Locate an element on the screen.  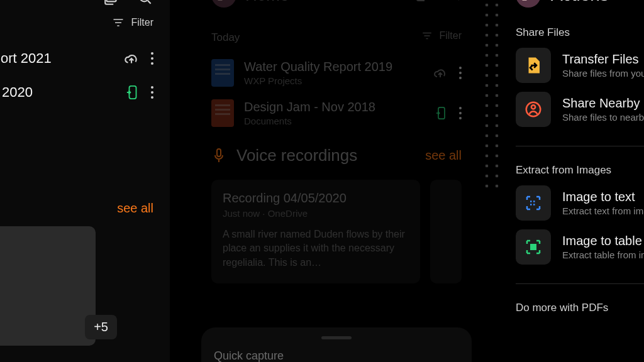
file-subtitle: Documents is located at coordinates (309, 121).